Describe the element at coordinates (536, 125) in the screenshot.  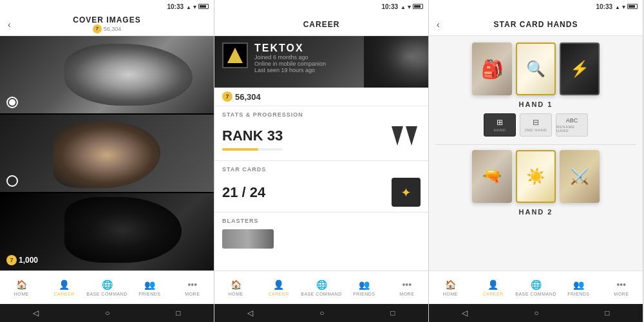
I see `hand-btn-2nd-hand: ⊟ 2ND HAND` at that location.